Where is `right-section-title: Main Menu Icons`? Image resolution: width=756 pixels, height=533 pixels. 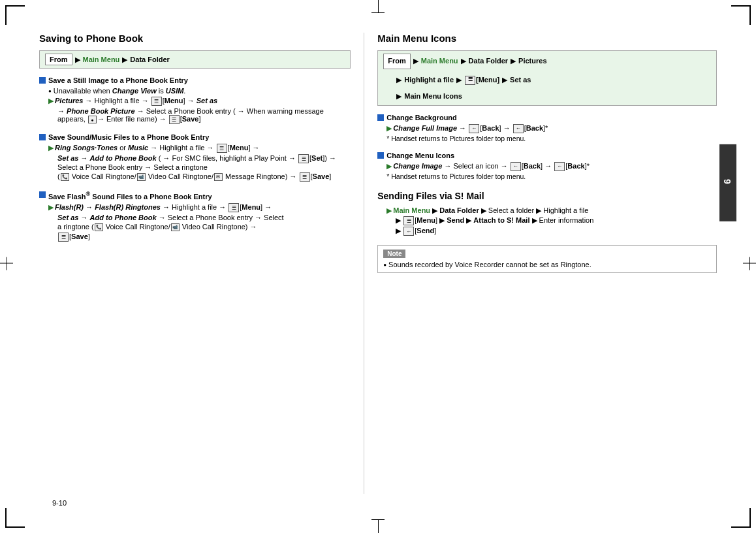
right-section-title: Main Menu Icons is located at coordinates (547, 38).